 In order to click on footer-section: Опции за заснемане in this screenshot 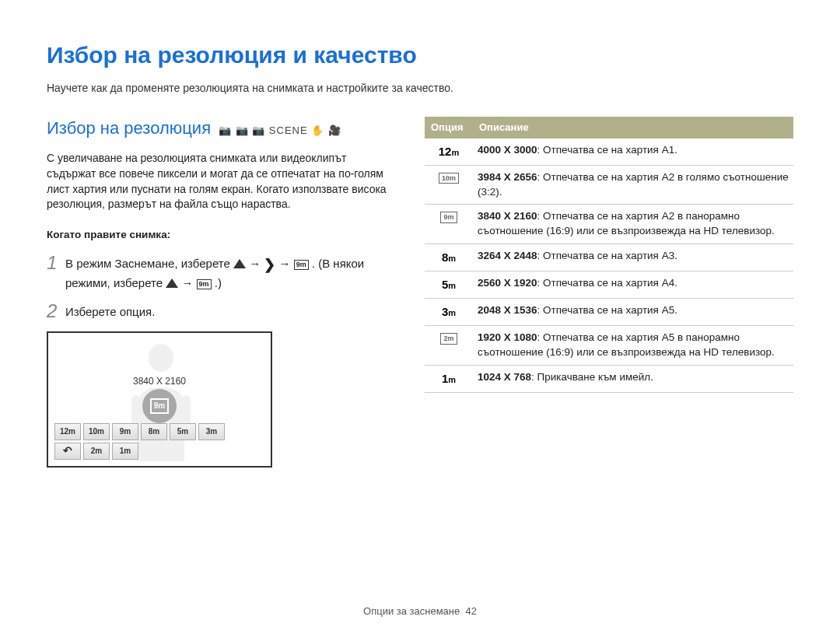, I will do `click(411, 611)`.